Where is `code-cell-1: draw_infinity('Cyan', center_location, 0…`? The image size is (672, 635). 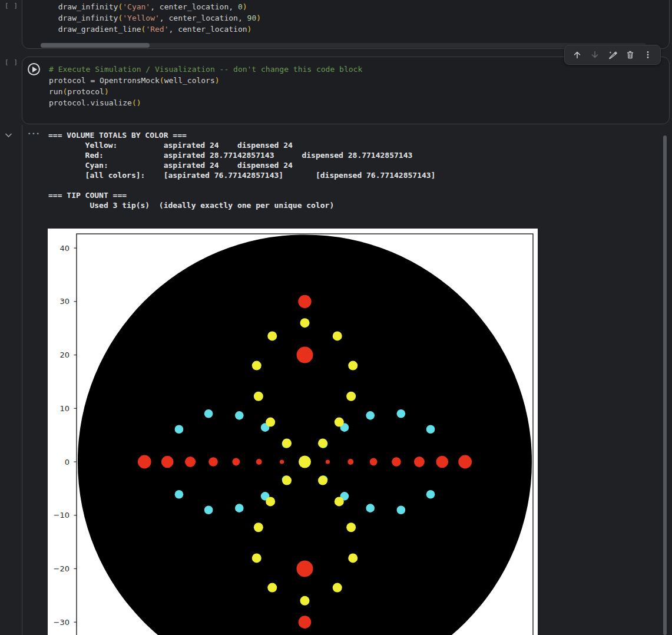 code-cell-1: draw_infinity('Cyan', center_location, 0… is located at coordinates (346, 25).